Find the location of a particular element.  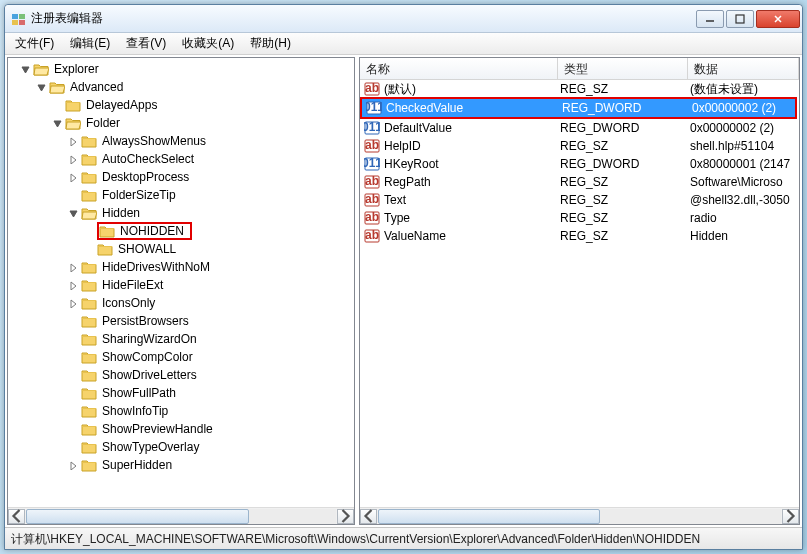

tree-item-hideFileExt: HideFileExt is located at coordinates (181, 285).